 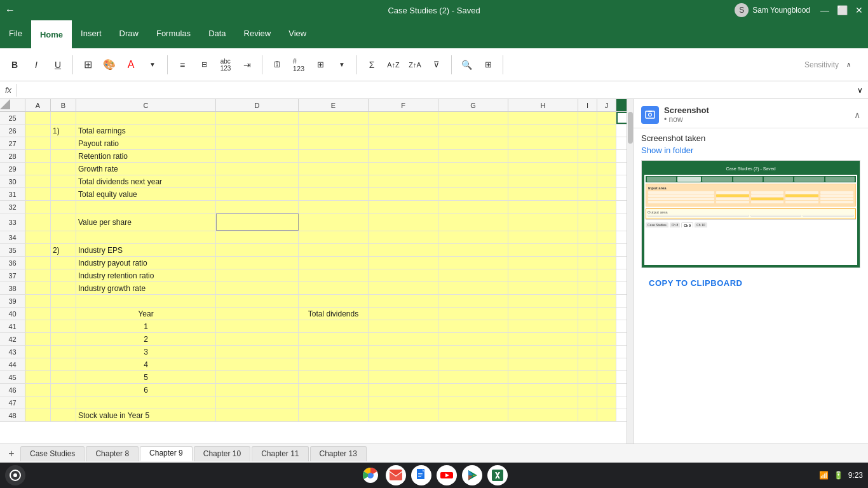 What do you see at coordinates (621, 194) in the screenshot?
I see `cell-31-k` at bounding box center [621, 194].